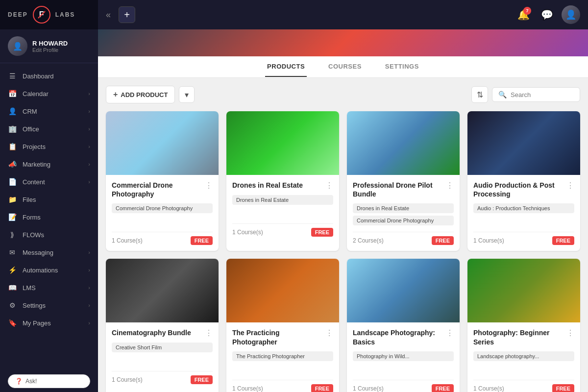  I want to click on product-card: Drones in Real Estate ⋮ Drones in Real E…, so click(283, 181).